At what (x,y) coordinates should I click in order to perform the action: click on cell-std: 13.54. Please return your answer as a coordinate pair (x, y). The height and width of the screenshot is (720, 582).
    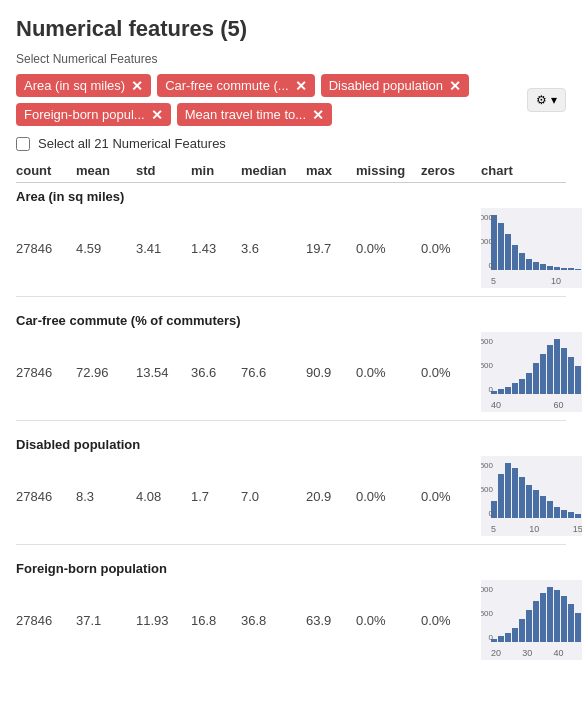
    Looking at the image, I should click on (164, 372).